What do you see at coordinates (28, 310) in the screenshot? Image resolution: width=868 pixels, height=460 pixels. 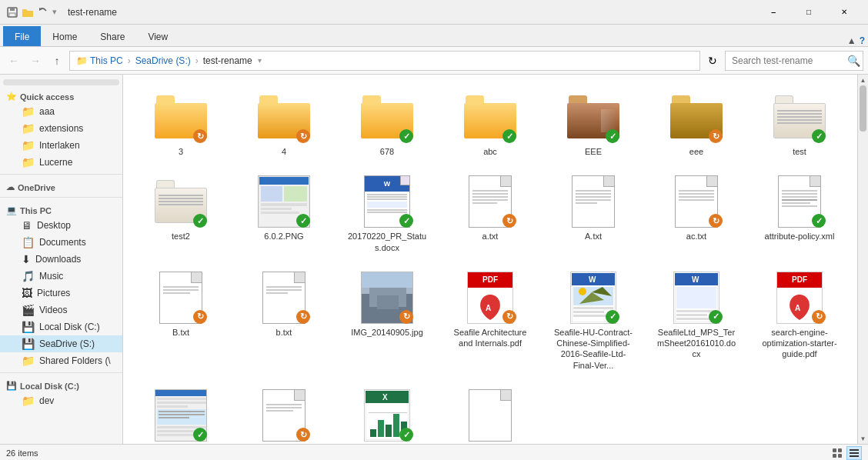 I see `videos-icon: 🎬` at bounding box center [28, 310].